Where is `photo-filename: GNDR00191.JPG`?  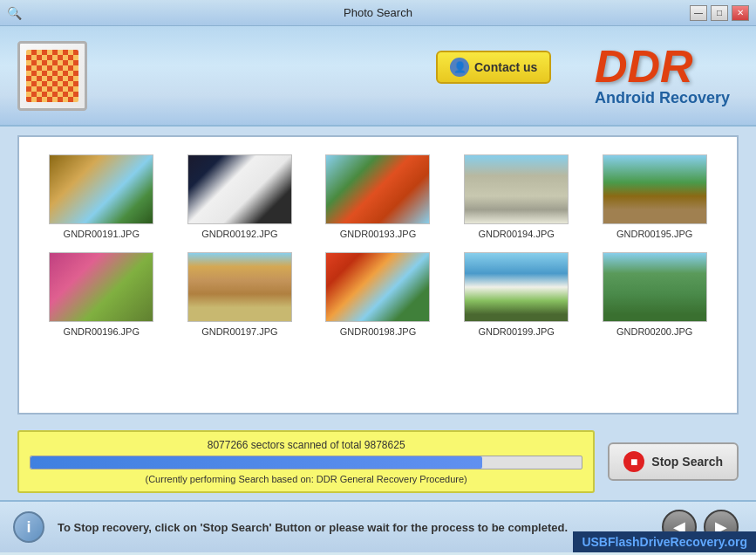 photo-filename: GNDR00191.JPG is located at coordinates (101, 234).